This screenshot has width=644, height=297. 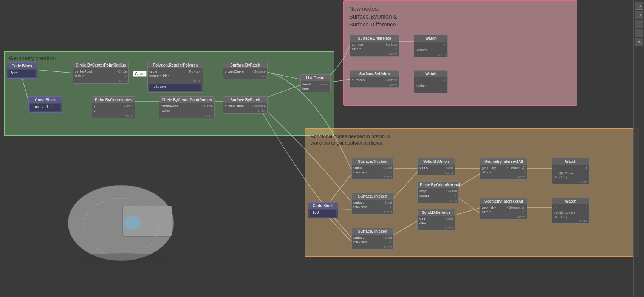 I want to click on watch-4-node: Watch ›› List ⊞ Surface sl2 |s1 (1) AUTO, so click(x=571, y=211).